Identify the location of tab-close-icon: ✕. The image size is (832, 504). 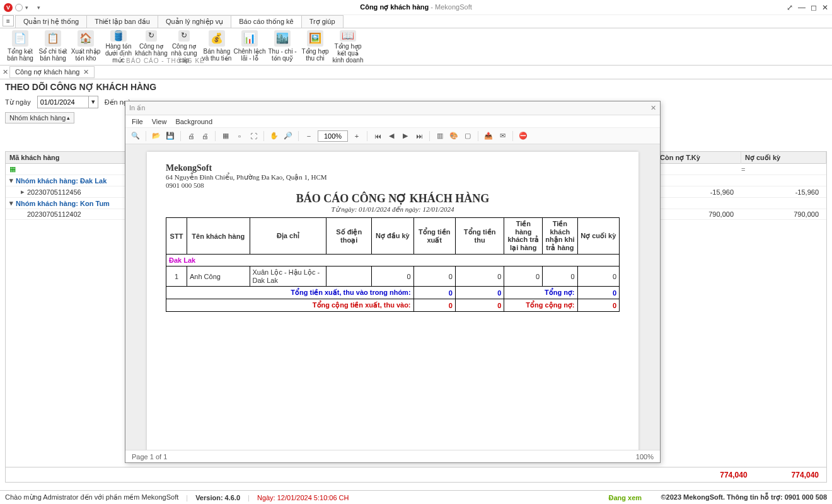
(86, 72).